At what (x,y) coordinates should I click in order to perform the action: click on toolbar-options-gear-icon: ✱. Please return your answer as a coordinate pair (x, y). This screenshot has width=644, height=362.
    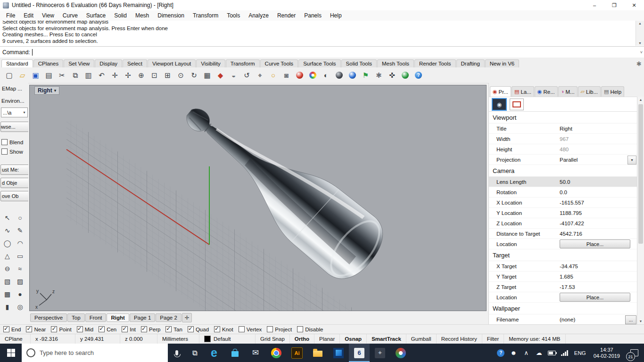
    Looking at the image, I should click on (639, 64).